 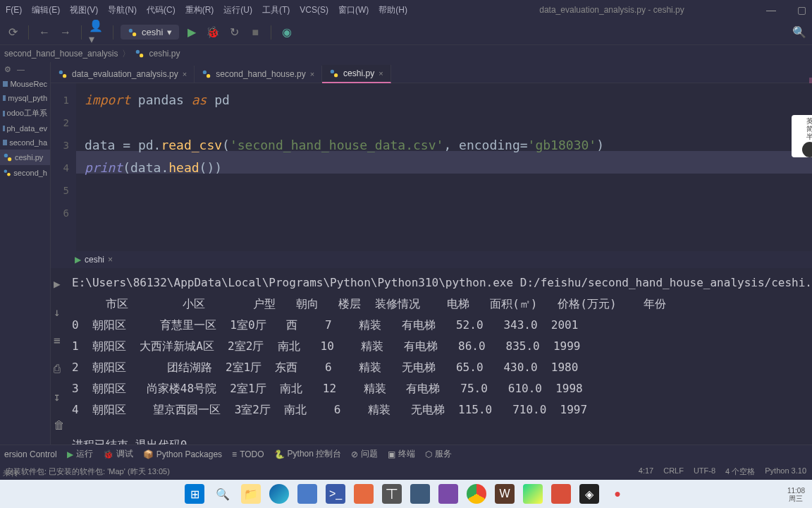 I want to click on terminal-tab: ▣终端, so click(x=402, y=454).